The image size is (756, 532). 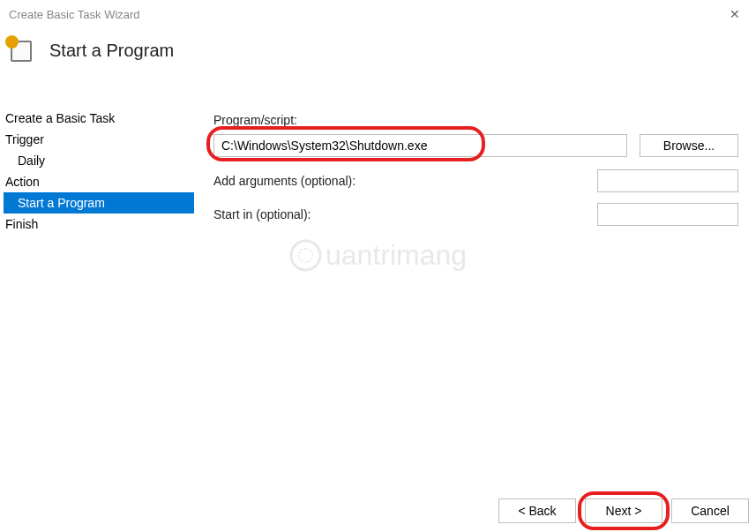 I want to click on page-title: Start a Program, so click(x=111, y=51).